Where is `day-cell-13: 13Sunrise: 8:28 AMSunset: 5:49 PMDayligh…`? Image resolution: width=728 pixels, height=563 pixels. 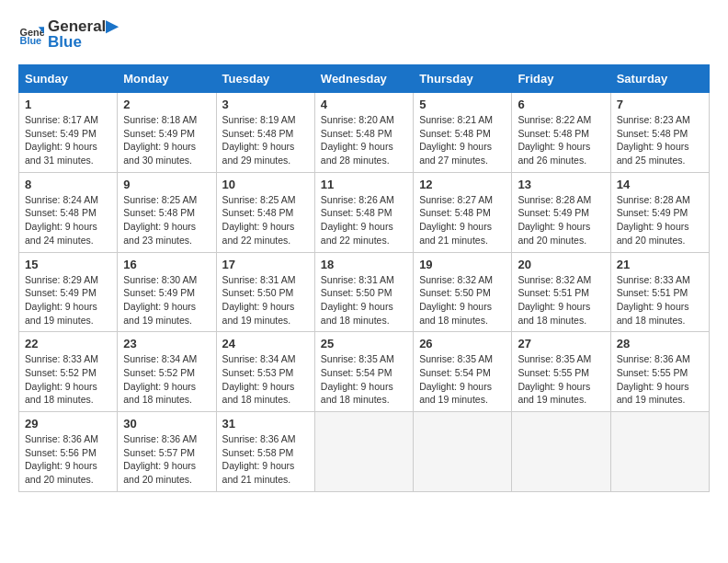 day-cell-13: 13Sunrise: 8:28 AMSunset: 5:49 PMDayligh… is located at coordinates (561, 212).